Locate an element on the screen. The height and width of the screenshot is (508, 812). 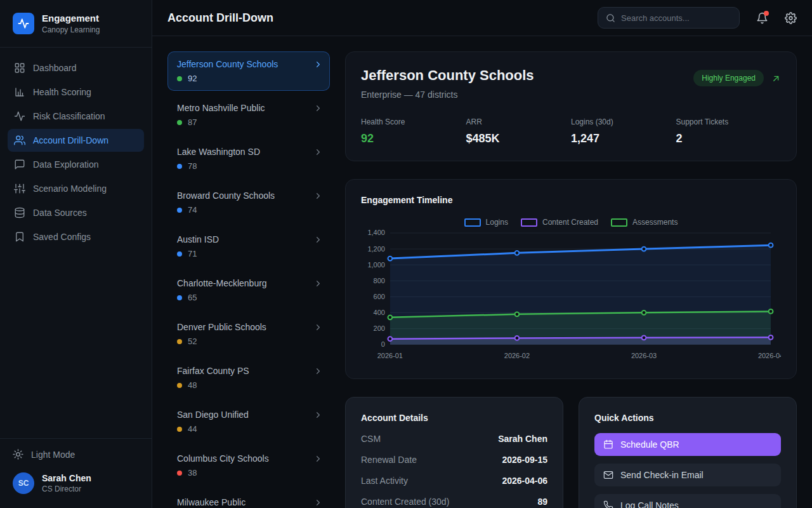
sidebar-item-label: Risk Classification is located at coordinates (69, 116).